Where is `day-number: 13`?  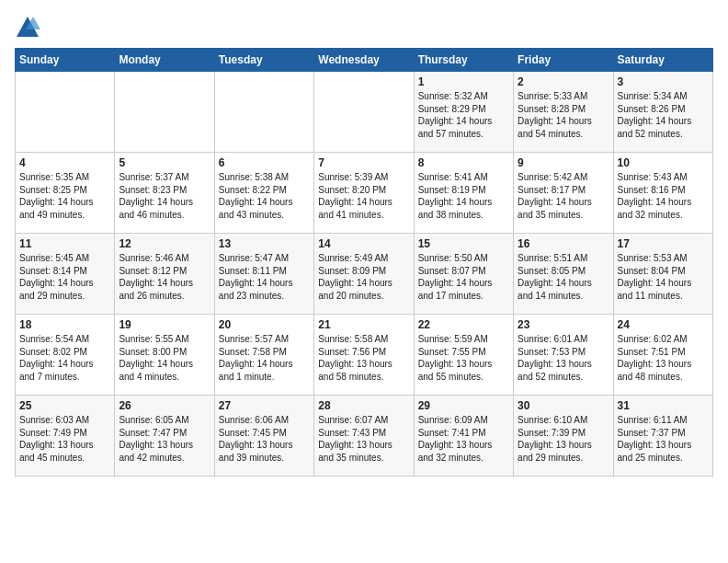 day-number: 13 is located at coordinates (265, 244).